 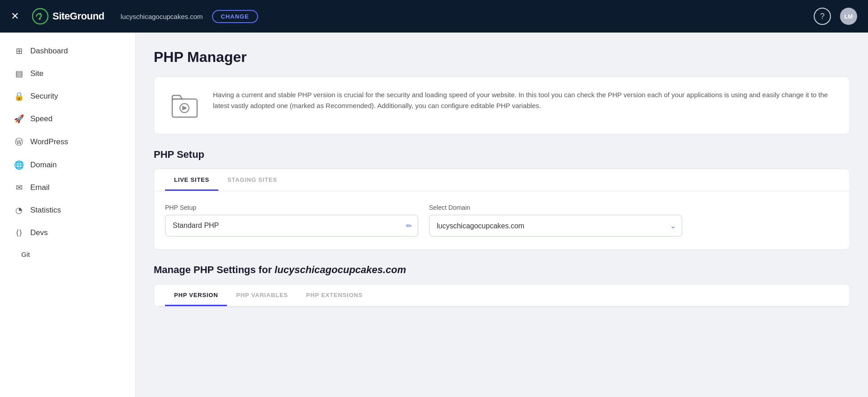 What do you see at coordinates (292, 226) in the screenshot?
I see `php-setup-input-wrap: ✏` at bounding box center [292, 226].